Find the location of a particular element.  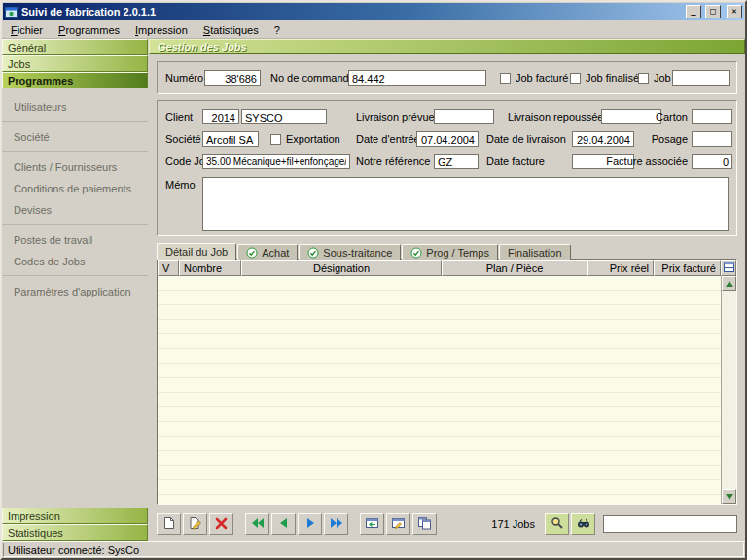

last-record-button is located at coordinates (337, 524).